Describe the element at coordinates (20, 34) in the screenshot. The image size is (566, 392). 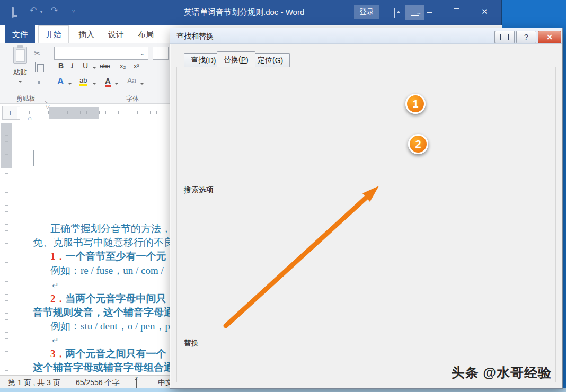
I see `tab-file: 文件` at that location.